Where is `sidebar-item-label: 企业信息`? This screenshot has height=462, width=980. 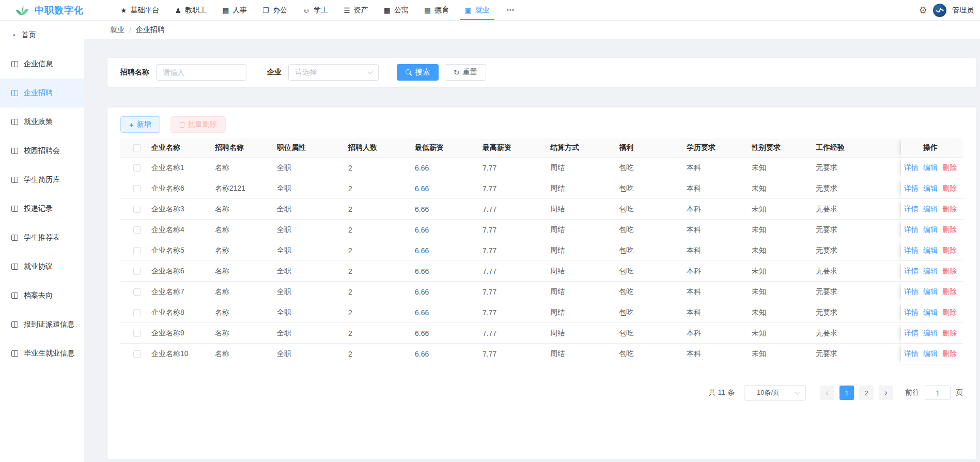 sidebar-item-label: 企业信息 is located at coordinates (38, 64).